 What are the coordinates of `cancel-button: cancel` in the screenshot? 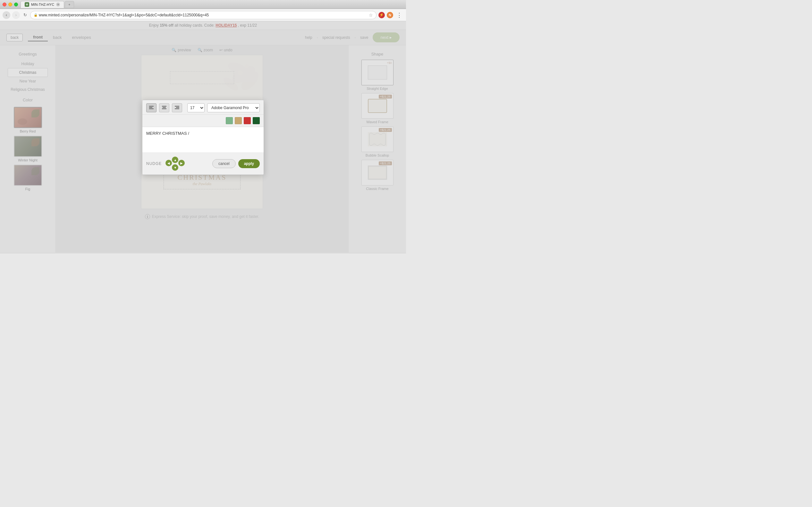 It's located at (224, 164).